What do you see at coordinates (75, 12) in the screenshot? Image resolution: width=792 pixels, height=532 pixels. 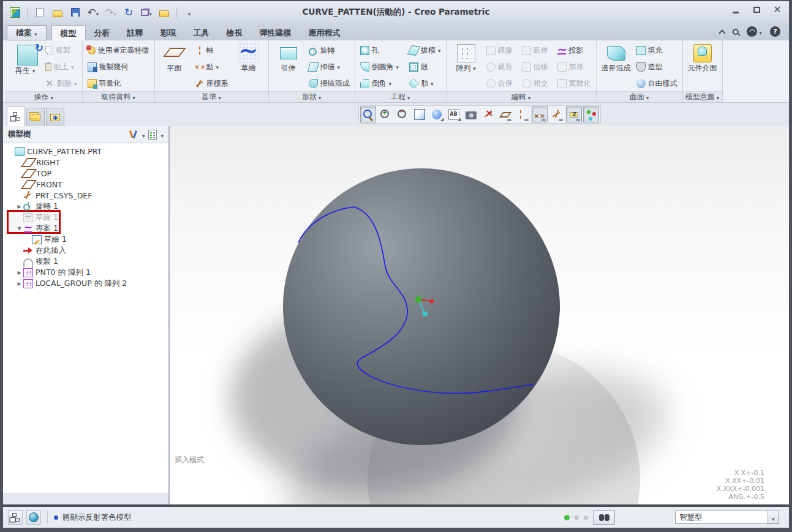 I see `save-button` at bounding box center [75, 12].